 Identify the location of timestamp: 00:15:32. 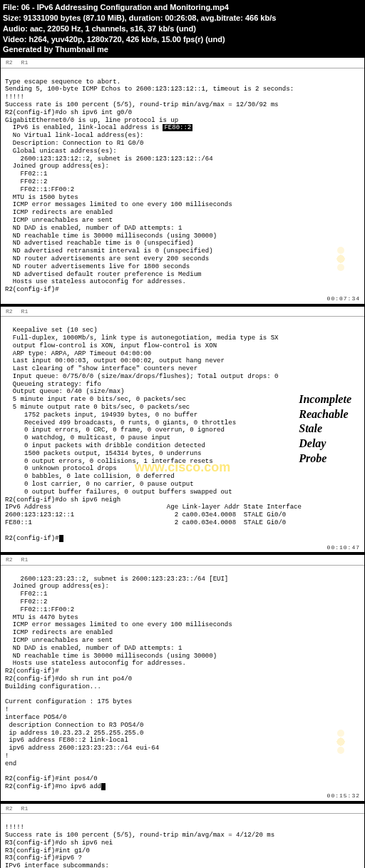
(344, 796).